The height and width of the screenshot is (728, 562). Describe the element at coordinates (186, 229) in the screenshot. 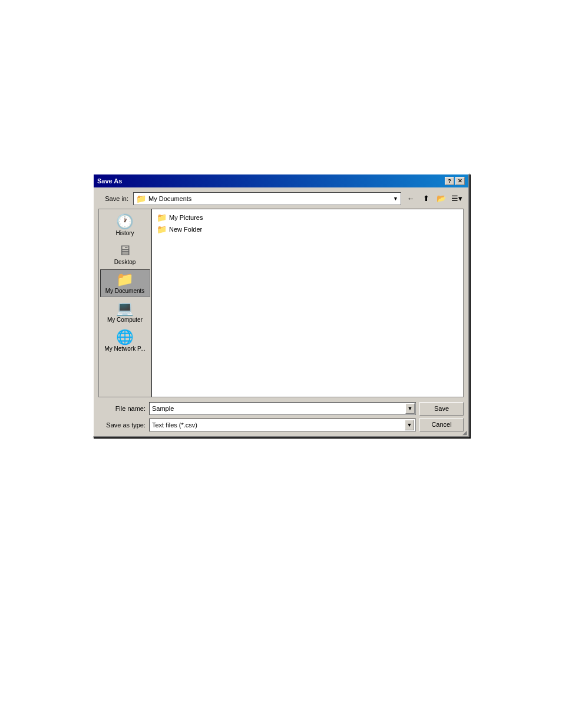

I see `new-folder-label: New Folder` at that location.